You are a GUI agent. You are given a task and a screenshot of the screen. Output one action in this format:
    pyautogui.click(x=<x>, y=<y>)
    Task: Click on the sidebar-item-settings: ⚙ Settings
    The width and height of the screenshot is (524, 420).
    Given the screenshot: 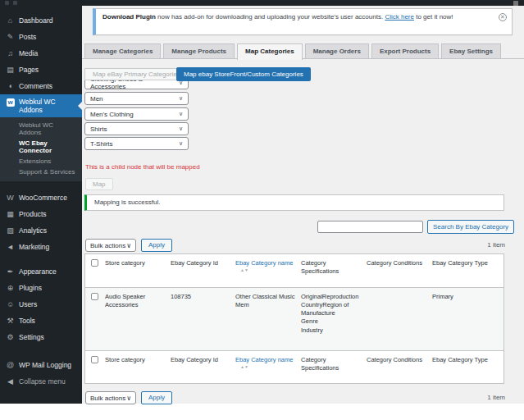 What is the action you would take?
    pyautogui.click(x=41, y=337)
    